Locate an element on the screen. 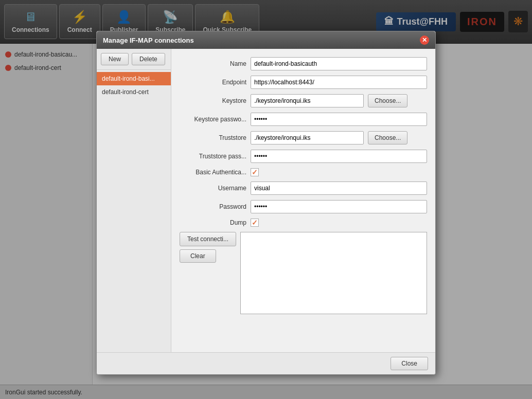 Image resolution: width=532 pixels, height=399 pixels. basic-auth-row: Basic Authentica... ✓ is located at coordinates (304, 172).